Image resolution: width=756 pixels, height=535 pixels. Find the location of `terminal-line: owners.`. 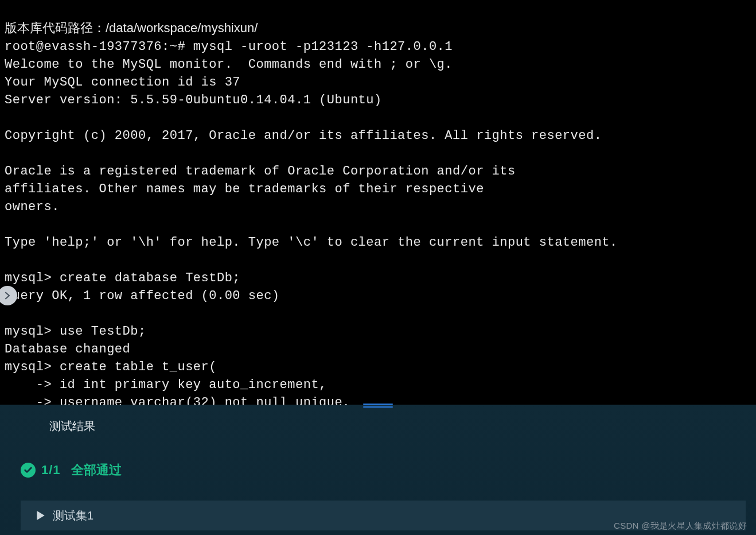

terminal-line: owners. is located at coordinates (32, 207).